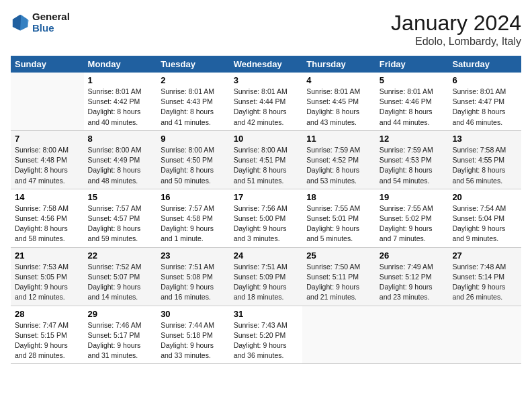  Describe the element at coordinates (339, 160) in the screenshot. I see `day-cell: 11Sunrise: 7:59 AMSunset: 4:52 PMDayligh…` at that location.